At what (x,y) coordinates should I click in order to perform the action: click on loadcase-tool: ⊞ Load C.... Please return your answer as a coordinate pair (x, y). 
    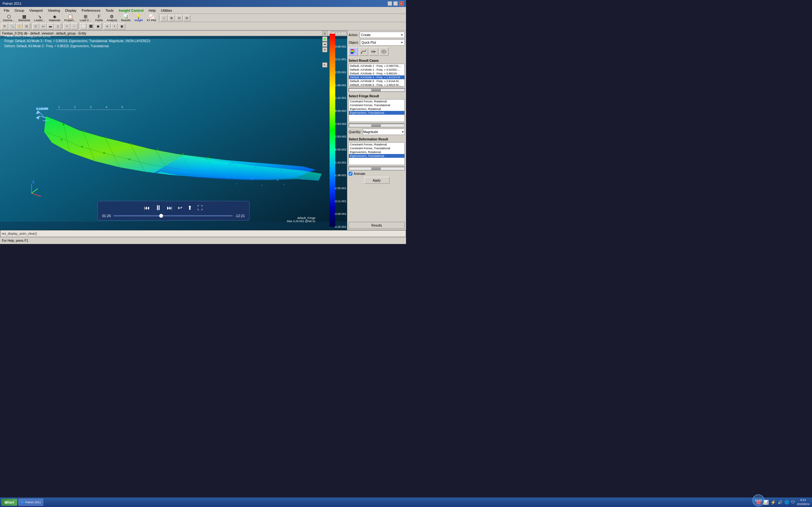
    Looking at the image, I should click on (86, 18).